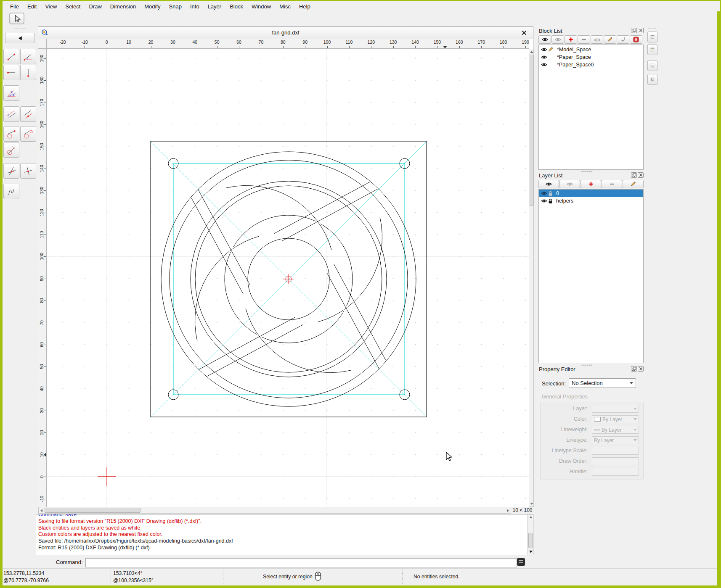 Image resolution: width=721 pixels, height=588 pixels. I want to click on line-two-points-button, so click(11, 56).